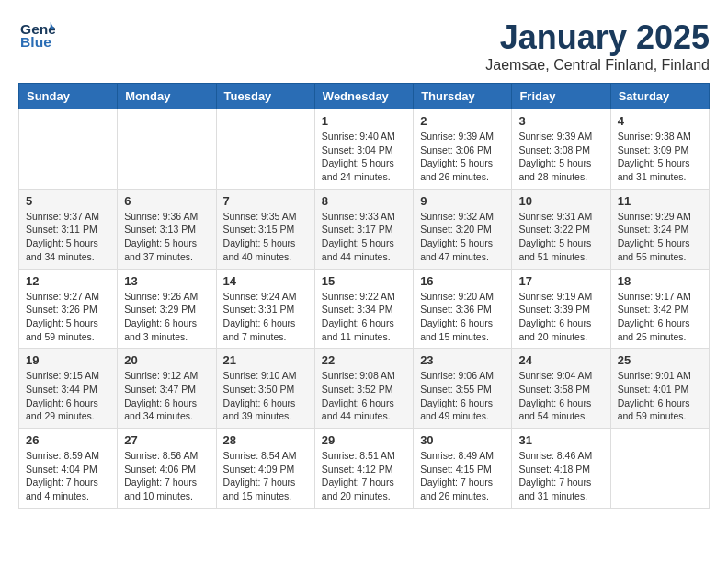 This screenshot has width=728, height=563. I want to click on calendar-cell: 8Sunrise: 9:33 AM Sunset: 3:17 PM Daylig…, so click(364, 228).